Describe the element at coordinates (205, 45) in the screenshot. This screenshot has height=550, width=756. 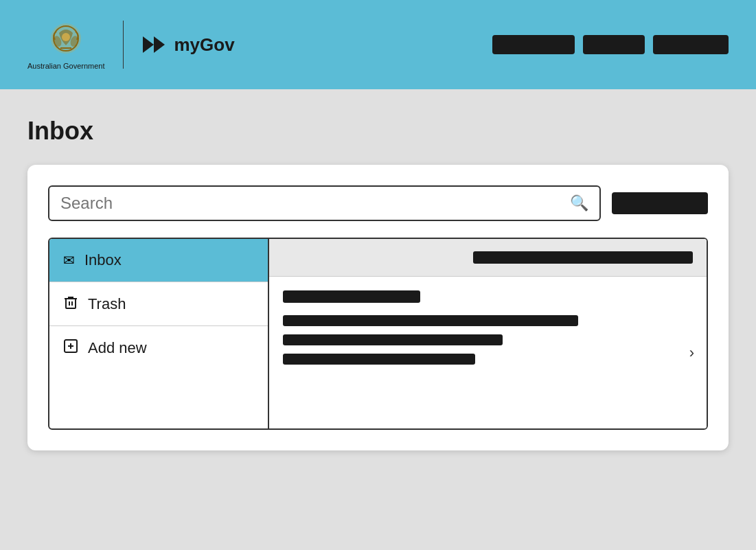
I see `mygov-brand-label: myGov` at that location.